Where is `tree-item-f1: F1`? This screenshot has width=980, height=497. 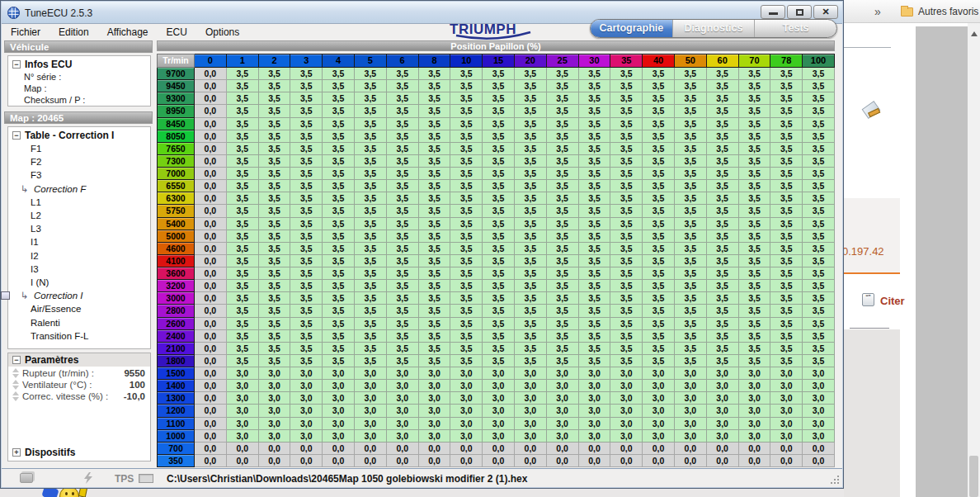 tree-item-f1: F1 is located at coordinates (79, 149).